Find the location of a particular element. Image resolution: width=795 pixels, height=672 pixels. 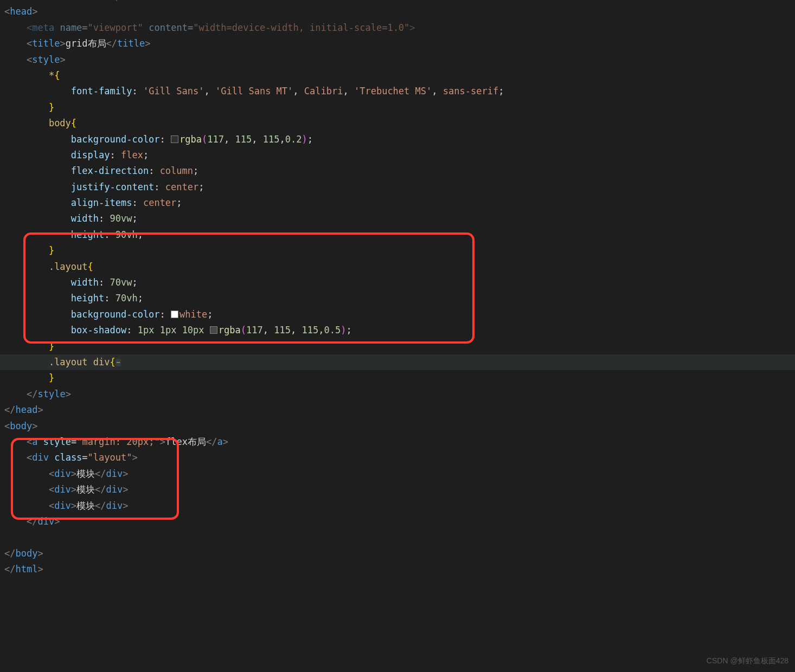

code-line: align-items: center; is located at coordinates (398, 203).